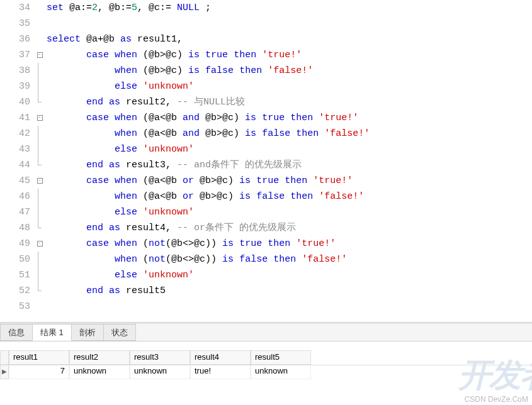 This screenshot has height=405, width=532. What do you see at coordinates (160, 357) in the screenshot?
I see `col-header: result3` at bounding box center [160, 357].